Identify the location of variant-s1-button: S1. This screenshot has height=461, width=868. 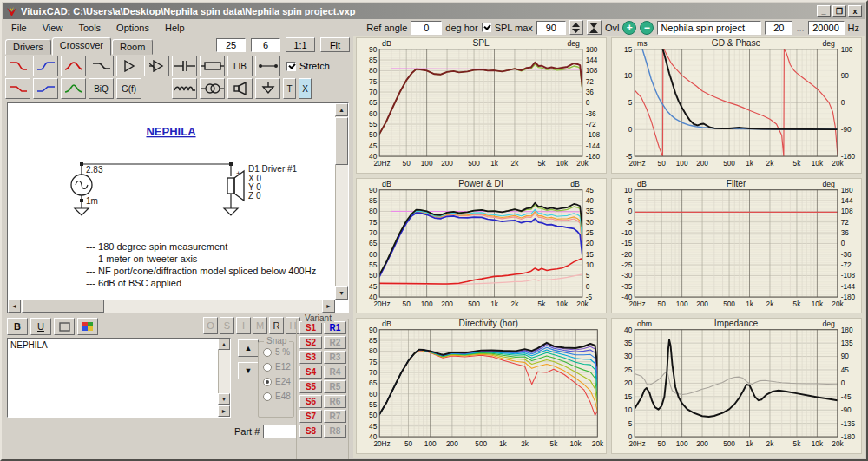
(311, 328).